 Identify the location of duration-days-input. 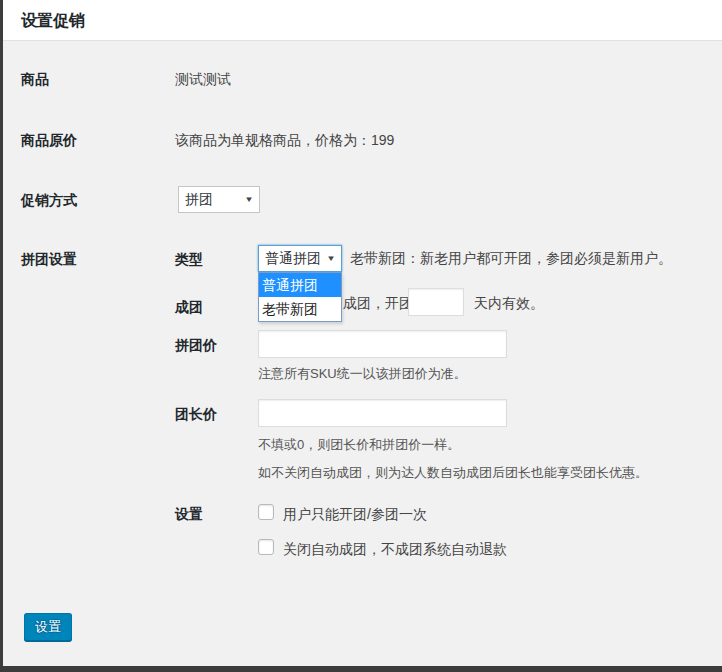
(436, 302).